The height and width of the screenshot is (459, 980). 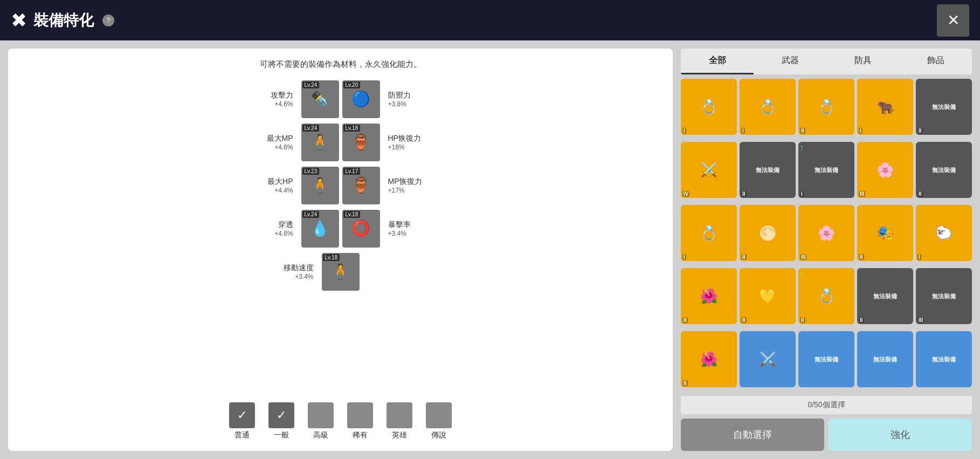 What do you see at coordinates (826, 170) in the screenshot?
I see `grid-item-no-equip: ↑ 無法裝備 I` at bounding box center [826, 170].